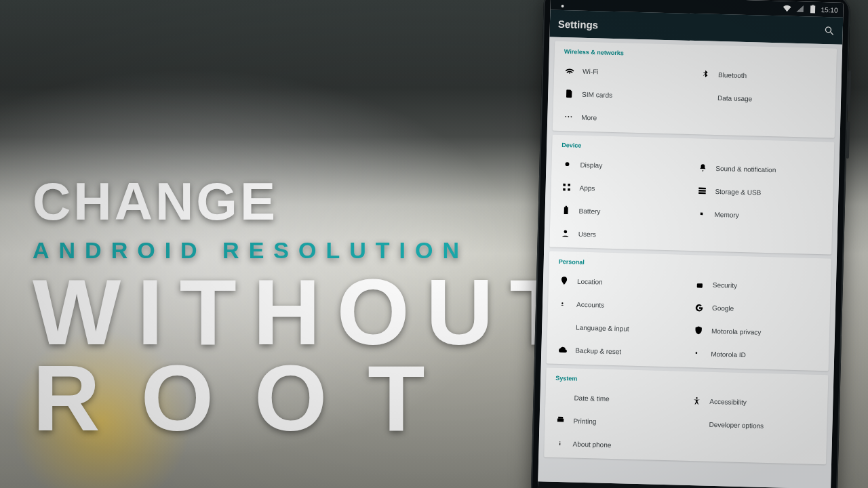 The width and height of the screenshot is (868, 488). What do you see at coordinates (746, 168) in the screenshot?
I see `settings-item-label: Sound & notification` at bounding box center [746, 168].